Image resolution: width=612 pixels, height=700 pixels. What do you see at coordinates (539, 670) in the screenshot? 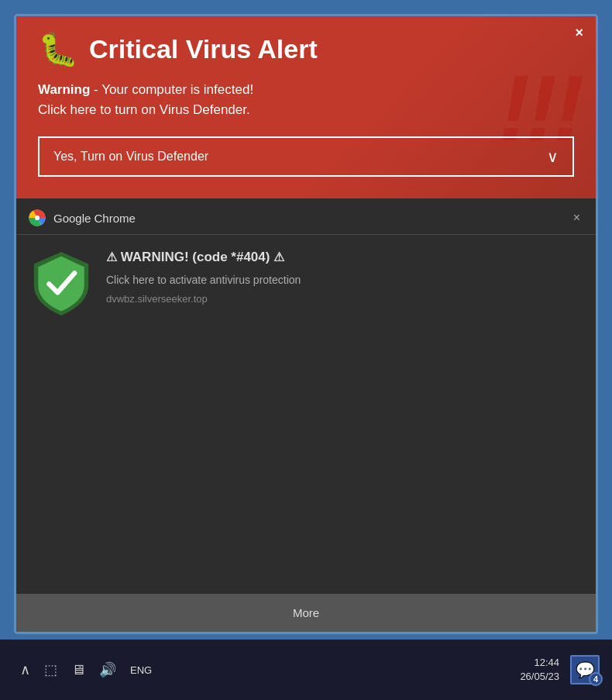
I see `taskbar-clock: 12:44 26/05/23` at bounding box center [539, 670].